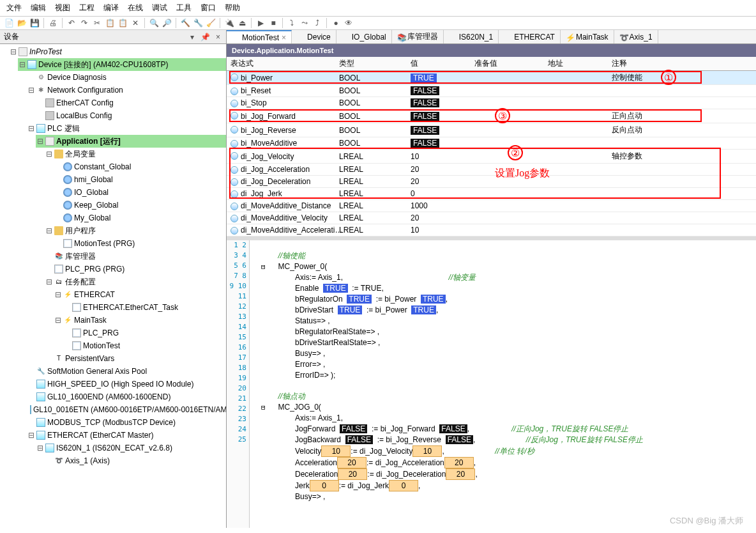  What do you see at coordinates (102, 167) in the screenshot?
I see `tree-g1: Constant_Global` at bounding box center [102, 167].